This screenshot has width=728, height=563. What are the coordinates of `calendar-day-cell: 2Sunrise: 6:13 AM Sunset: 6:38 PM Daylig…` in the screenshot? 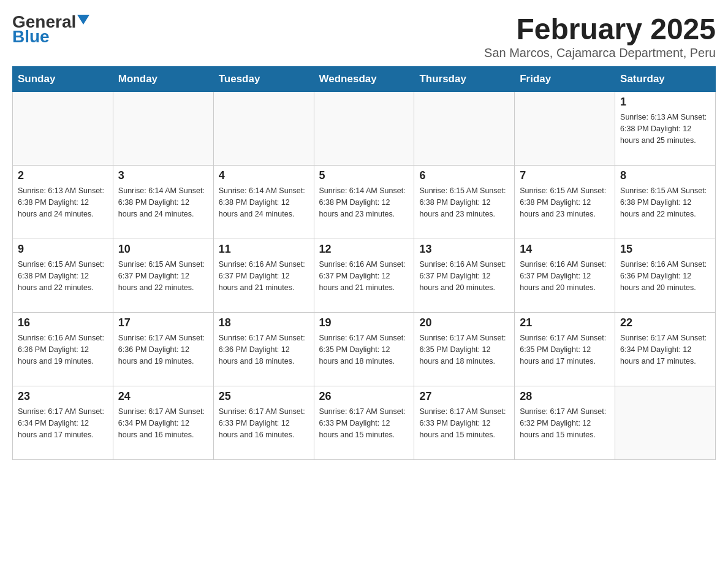 It's located at (63, 202).